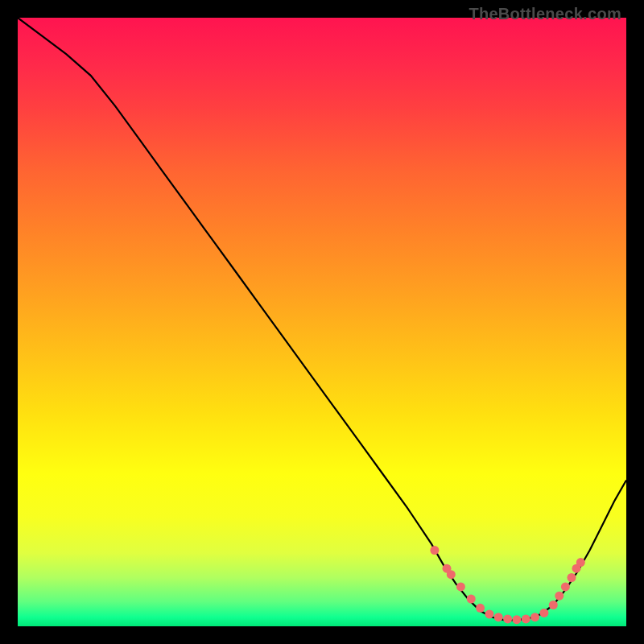 This screenshot has height=644, width=644. What do you see at coordinates (545, 14) in the screenshot?
I see `watermark-text: TheBottleneck.com` at bounding box center [545, 14].